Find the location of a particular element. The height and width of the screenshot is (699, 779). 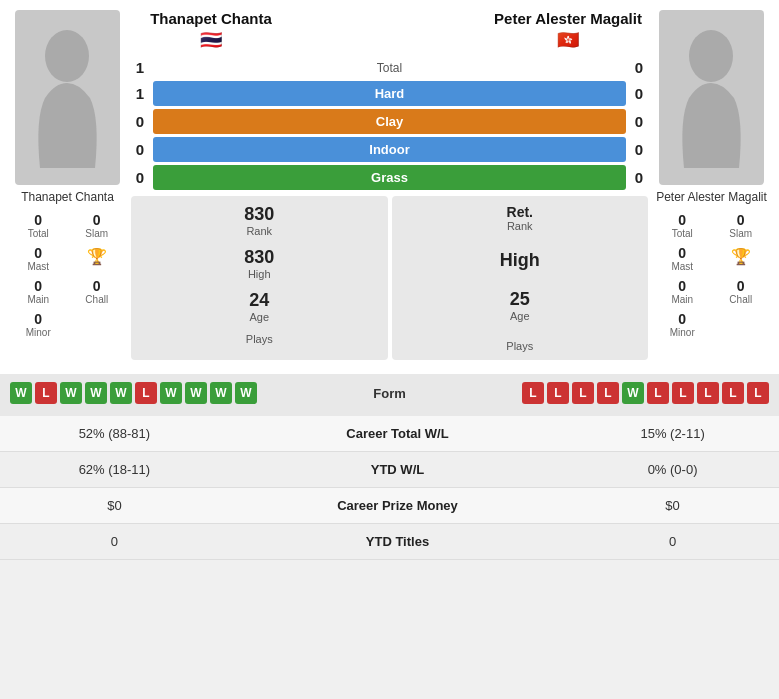

stat-left-1: 62% (18-11) is located at coordinates (114, 470).